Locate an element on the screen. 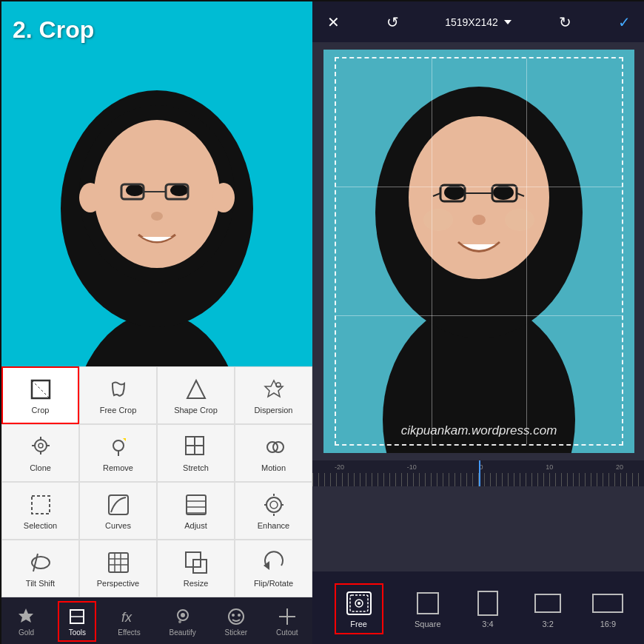 Image resolution: width=644 pixels, height=644 pixels. tool-crop: Crop is located at coordinates (40, 395).